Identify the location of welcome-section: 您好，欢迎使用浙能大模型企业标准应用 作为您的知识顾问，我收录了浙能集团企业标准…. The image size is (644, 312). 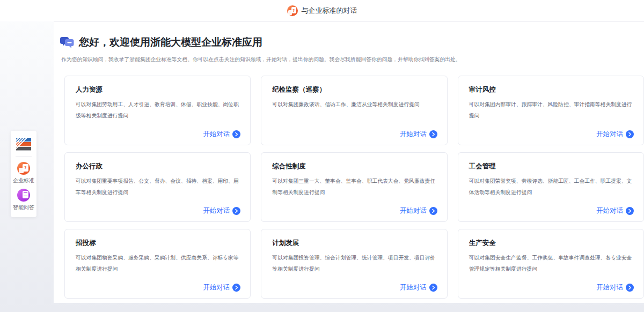
(349, 43).